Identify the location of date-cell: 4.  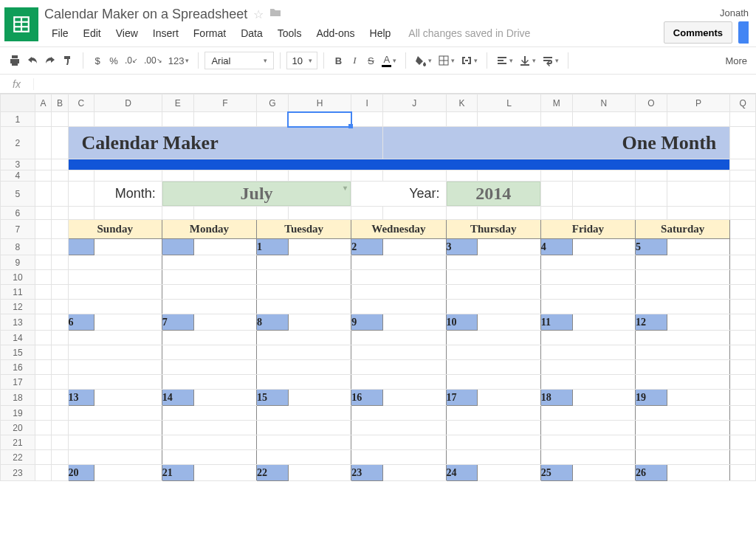
(557, 247).